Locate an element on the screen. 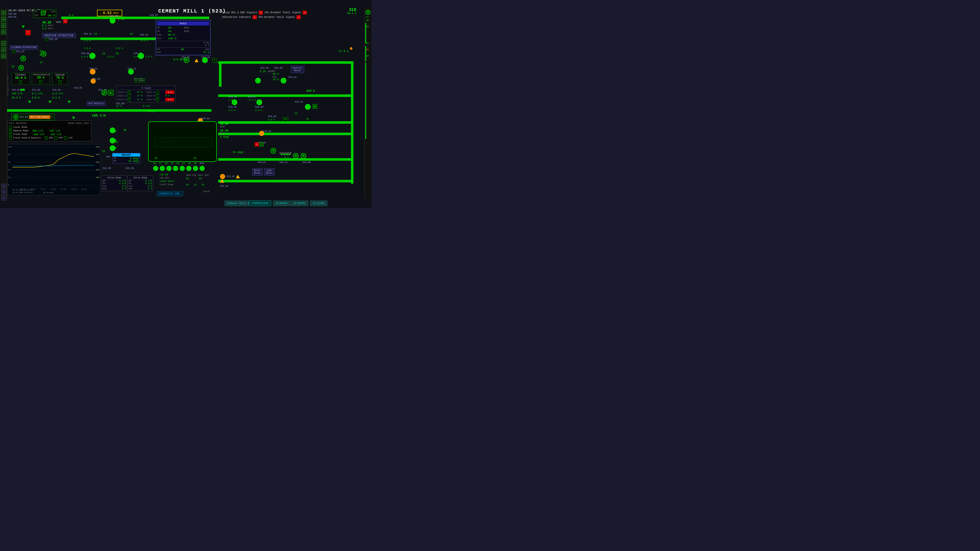  nav-btn-2: ◀ is located at coordinates (4, 19).